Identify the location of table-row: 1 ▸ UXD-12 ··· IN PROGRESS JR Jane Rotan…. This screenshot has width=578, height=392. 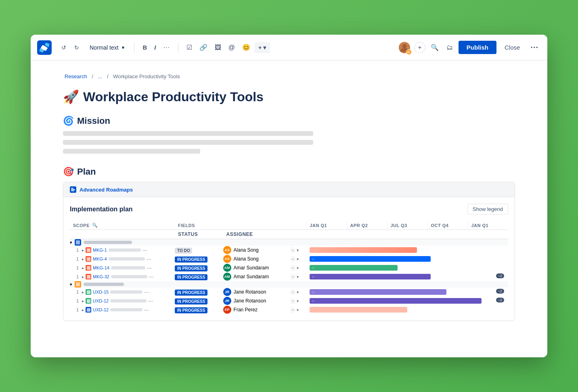
(289, 301).